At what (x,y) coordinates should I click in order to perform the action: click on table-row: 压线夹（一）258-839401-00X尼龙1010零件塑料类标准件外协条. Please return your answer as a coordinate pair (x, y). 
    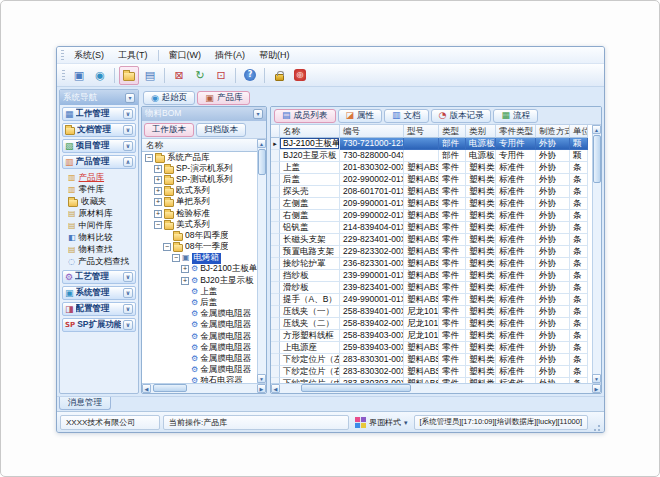
    Looking at the image, I should click on (432, 312).